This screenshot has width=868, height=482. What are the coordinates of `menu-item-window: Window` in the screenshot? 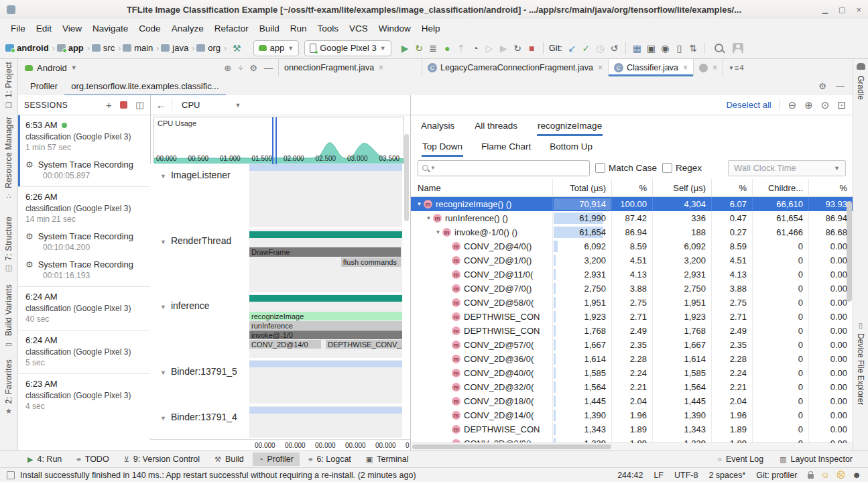 It's located at (395, 28).